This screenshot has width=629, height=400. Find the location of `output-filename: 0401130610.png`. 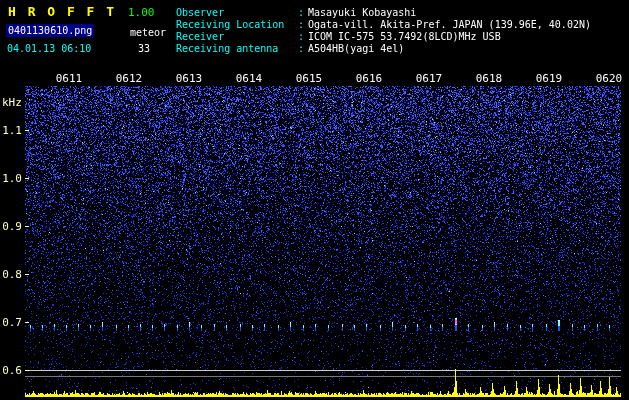

output-filename: 0401130610.png is located at coordinates (50, 30).